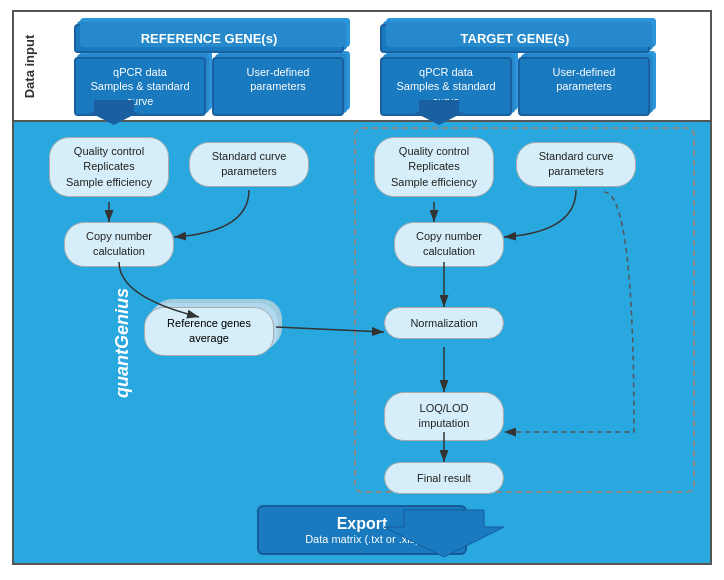 This screenshot has height=580, width=724. I want to click on export-subtitle: Data matrix (.txt or .xls), so click(362, 539).